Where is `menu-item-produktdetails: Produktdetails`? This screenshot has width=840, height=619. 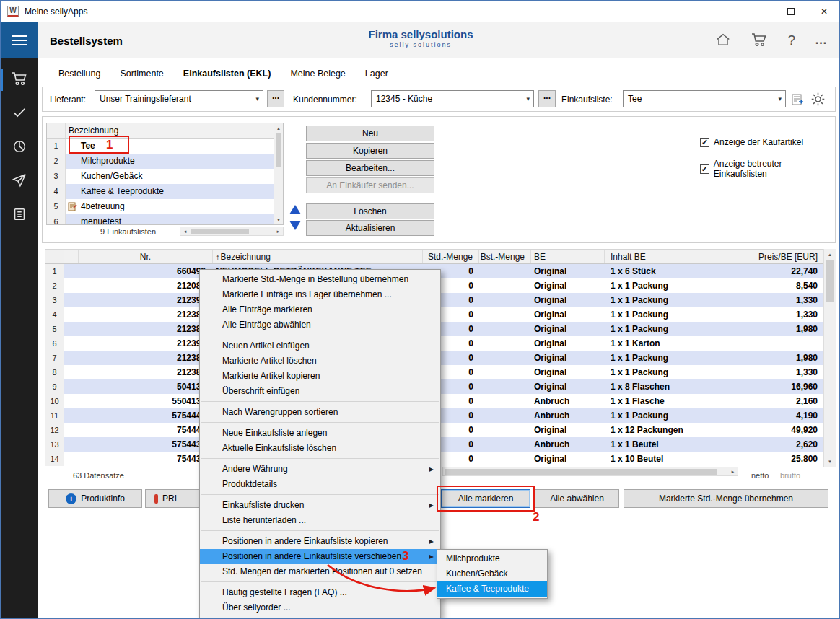
menu-item-produktdetails: Produktdetails is located at coordinates (320, 485).